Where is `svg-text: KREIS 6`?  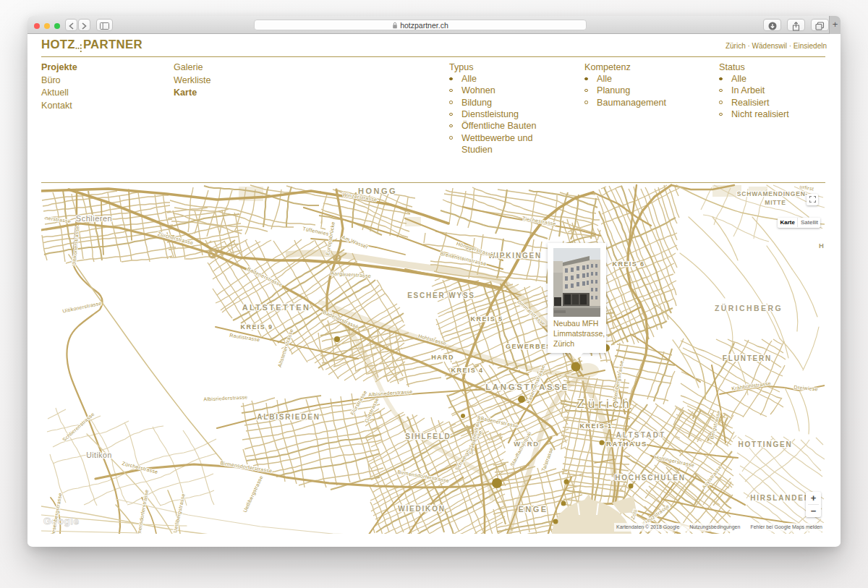
svg-text: KREIS 6 is located at coordinates (629, 264).